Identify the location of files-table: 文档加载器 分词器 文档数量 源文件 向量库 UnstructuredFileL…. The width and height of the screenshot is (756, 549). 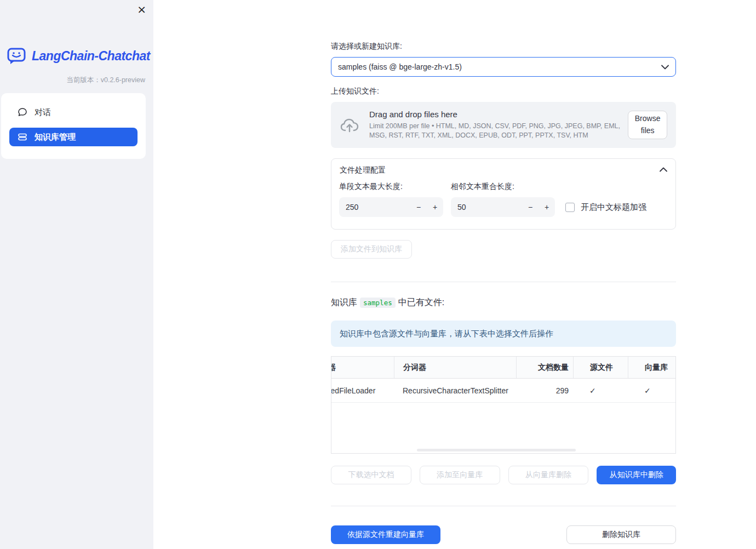
(503, 405).